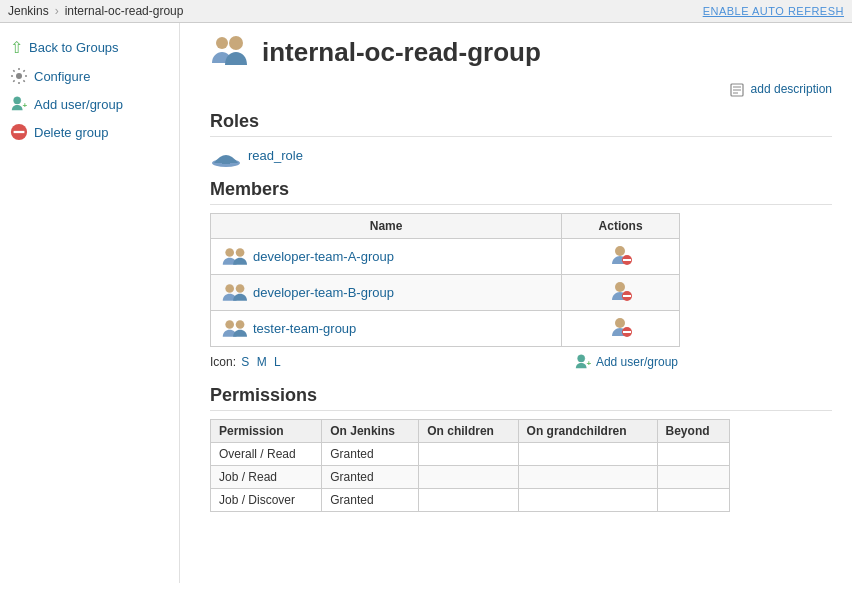 This screenshot has height=599, width=852. What do you see at coordinates (96, 11) in the screenshot?
I see `breadcrumb: Jenkins › internal-oc-read-group` at bounding box center [96, 11].